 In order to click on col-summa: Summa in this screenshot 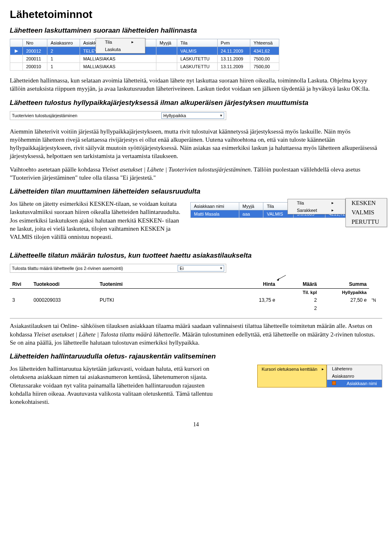, I will do `click(344, 284)`.